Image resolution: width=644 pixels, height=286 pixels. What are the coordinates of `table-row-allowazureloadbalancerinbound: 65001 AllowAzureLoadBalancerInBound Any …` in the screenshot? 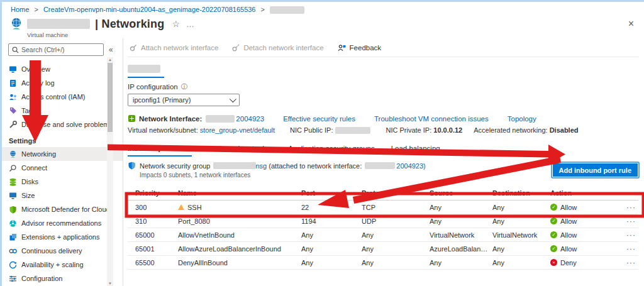 It's located at (383, 249).